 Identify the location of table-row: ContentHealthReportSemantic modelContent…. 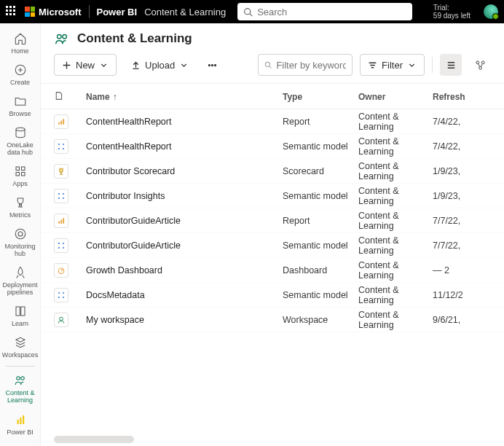
(272, 146).